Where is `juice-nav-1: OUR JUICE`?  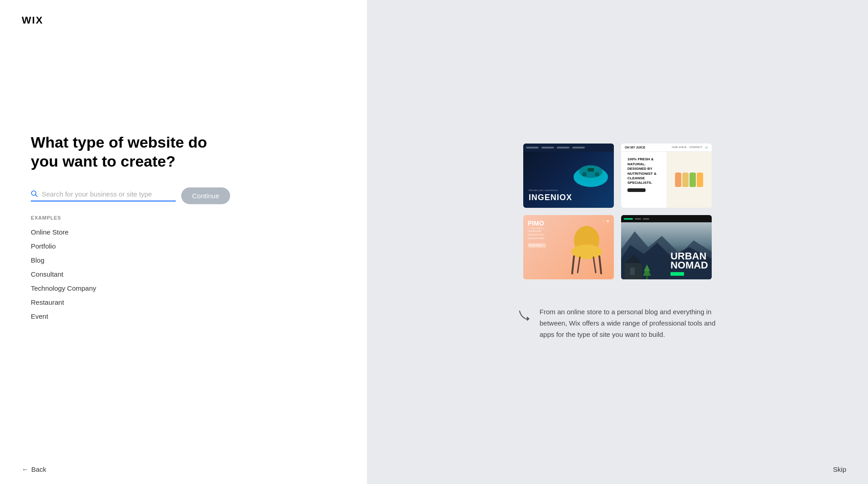 juice-nav-1: OUR JUICE is located at coordinates (679, 148).